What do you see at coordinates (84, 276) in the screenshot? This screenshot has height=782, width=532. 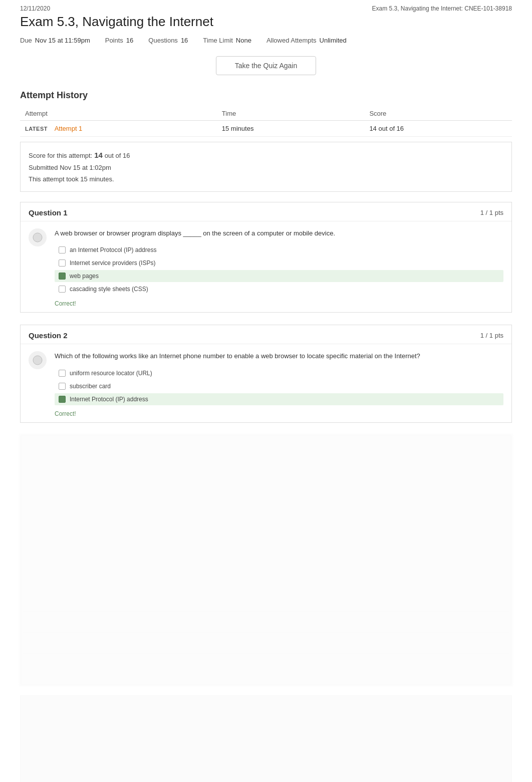 I see `option-text: web pages` at bounding box center [84, 276].